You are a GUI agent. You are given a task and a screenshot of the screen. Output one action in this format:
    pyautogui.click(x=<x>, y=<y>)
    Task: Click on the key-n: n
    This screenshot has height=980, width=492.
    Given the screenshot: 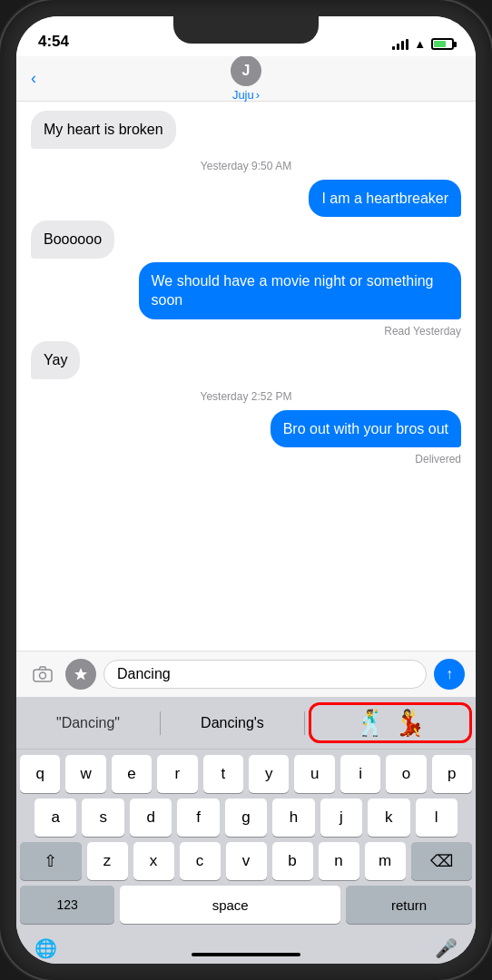 What is the action you would take?
    pyautogui.click(x=339, y=861)
    